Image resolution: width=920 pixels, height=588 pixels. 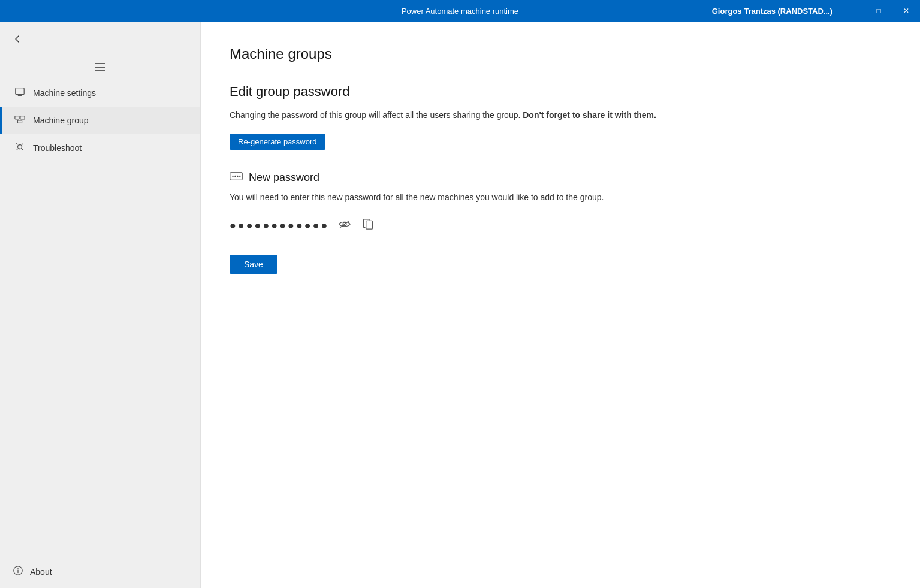 I want to click on close-button: ✕, so click(x=906, y=11).